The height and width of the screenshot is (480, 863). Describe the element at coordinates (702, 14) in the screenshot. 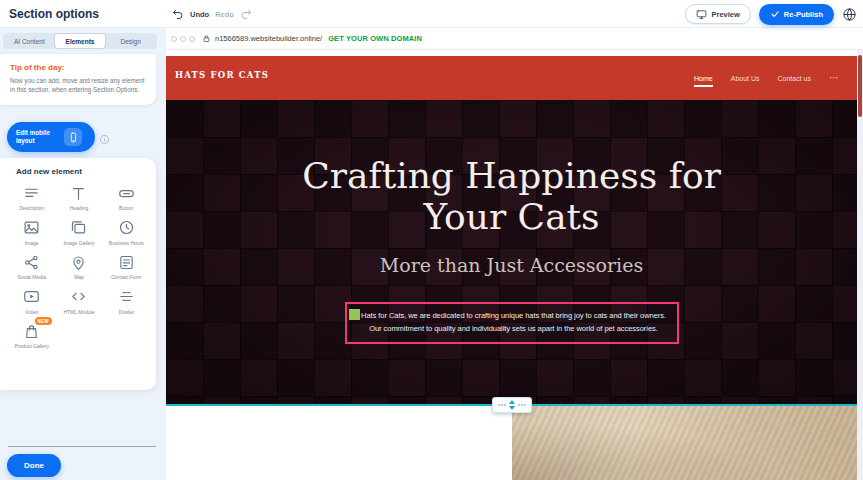

I see `monitor-icon` at that location.